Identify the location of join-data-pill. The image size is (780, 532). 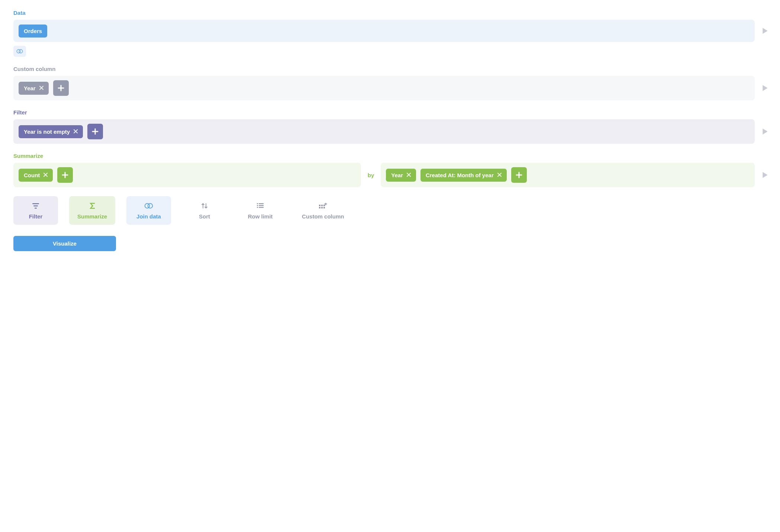
(20, 51).